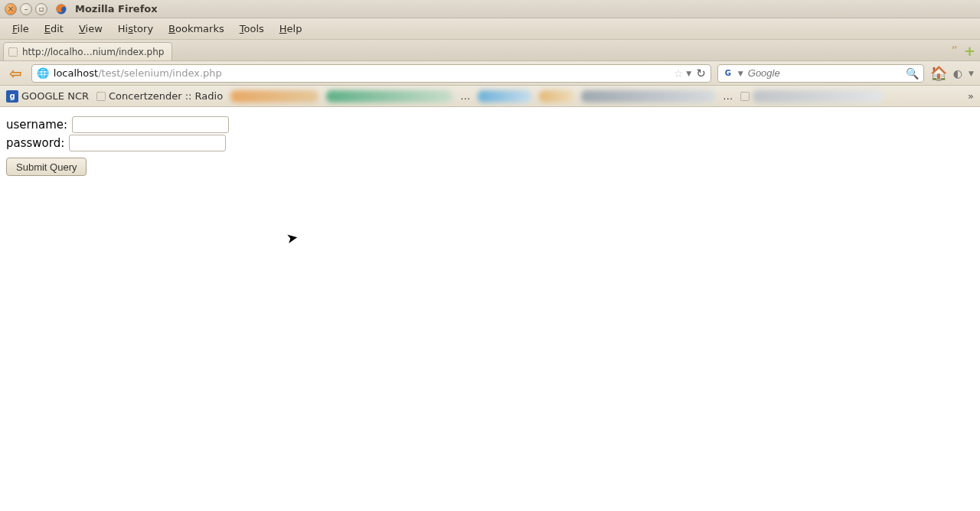 This screenshot has width=980, height=511. Describe the element at coordinates (35, 143) in the screenshot. I see `password-label: password:` at that location.